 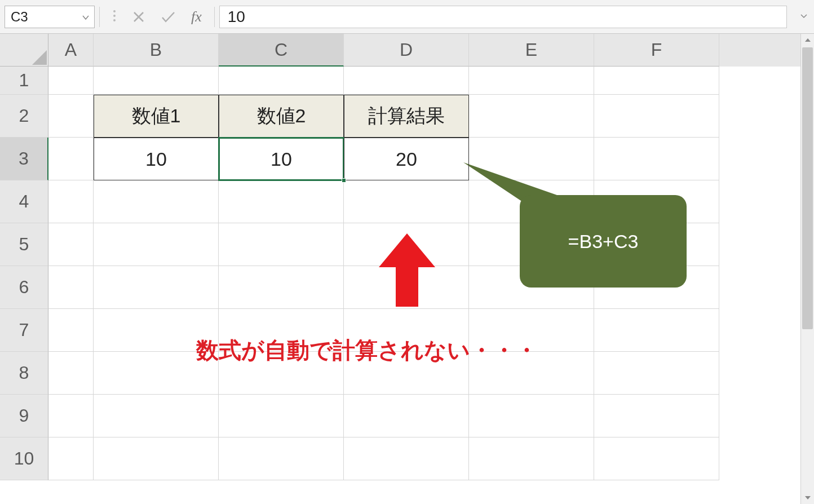 I want to click on cell-c4, so click(x=281, y=202).